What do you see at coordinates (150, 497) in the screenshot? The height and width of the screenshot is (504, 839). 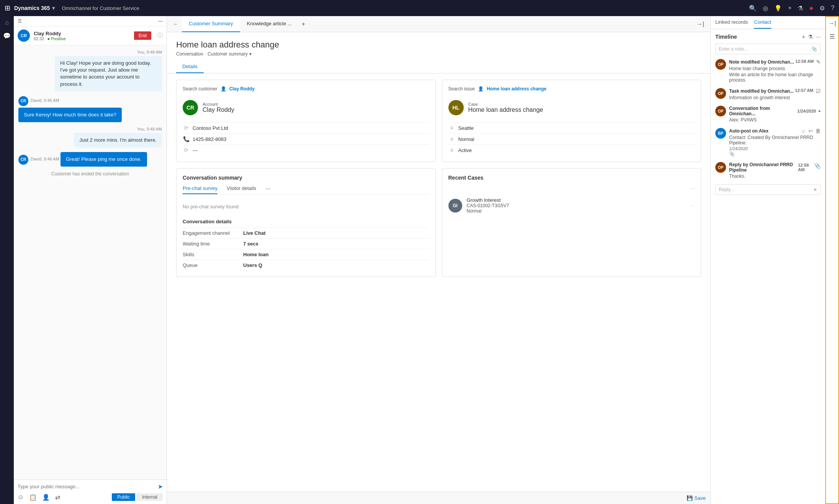 I see `internal-tab: Internal` at bounding box center [150, 497].